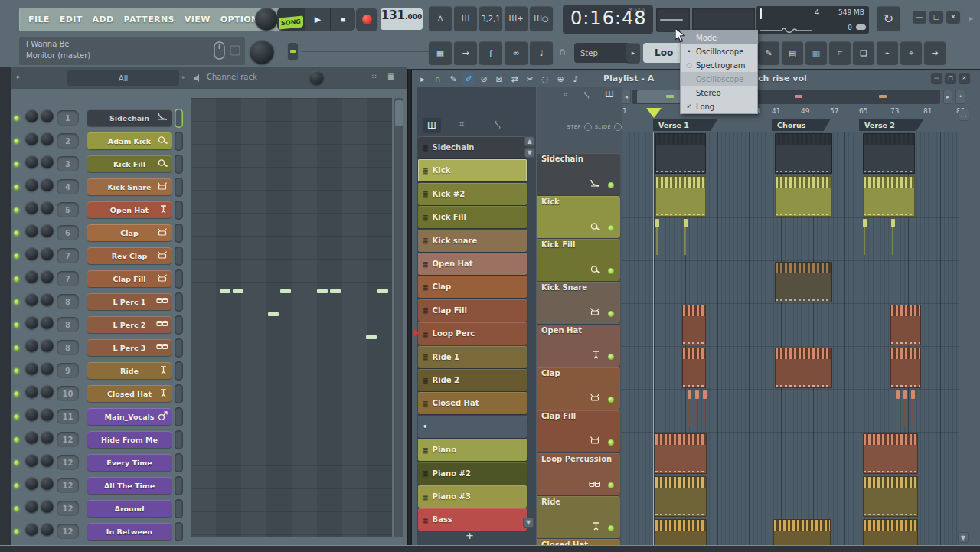 The image size is (980, 552). Describe the element at coordinates (472, 194) in the screenshot. I see `pattern-item: ≣Kick #2` at that location.